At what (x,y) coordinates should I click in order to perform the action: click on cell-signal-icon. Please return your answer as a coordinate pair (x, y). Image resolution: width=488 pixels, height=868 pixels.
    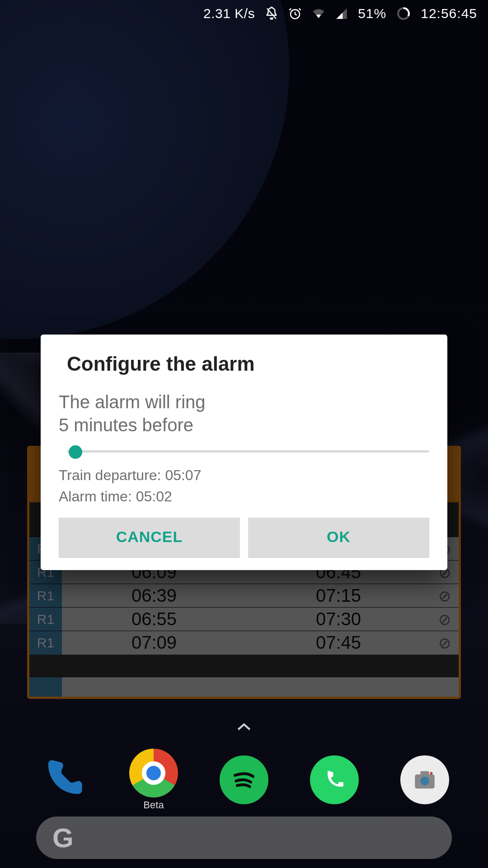
    Looking at the image, I should click on (342, 14).